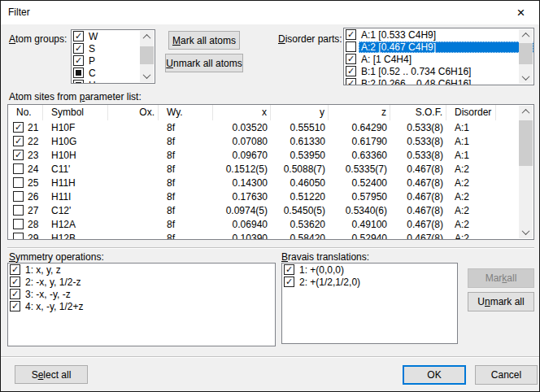  What do you see at coordinates (386, 59) in the screenshot?
I see `disorder-part-item-label: A: [1 C4H4]` at bounding box center [386, 59].